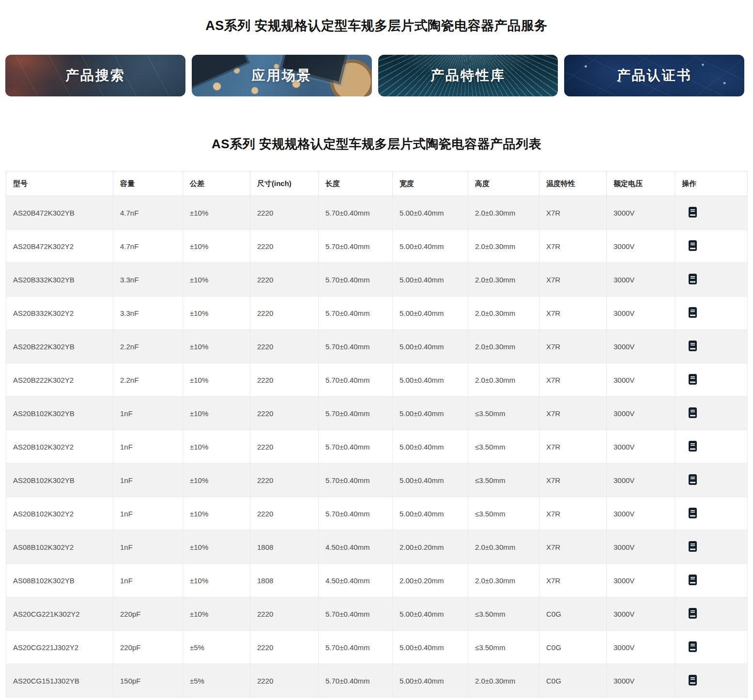 Image resolution: width=753 pixels, height=700 pixels. Describe the element at coordinates (60, 184) in the screenshot. I see `column-header-model: 型号` at that location.